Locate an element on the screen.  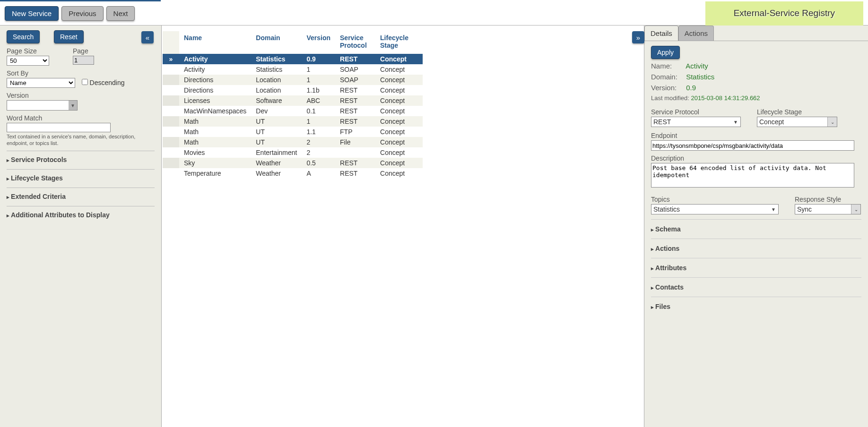
search-button: Search is located at coordinates (23, 37).